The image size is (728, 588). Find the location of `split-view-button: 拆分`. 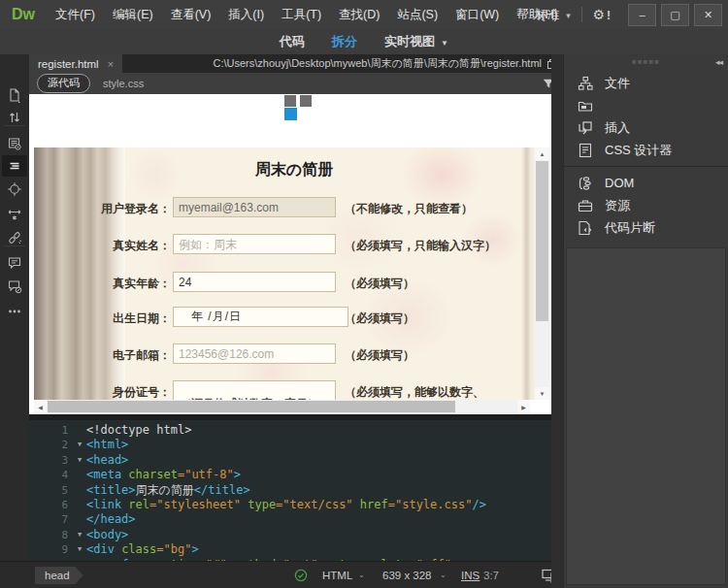

split-view-button: 拆分 is located at coordinates (345, 42).